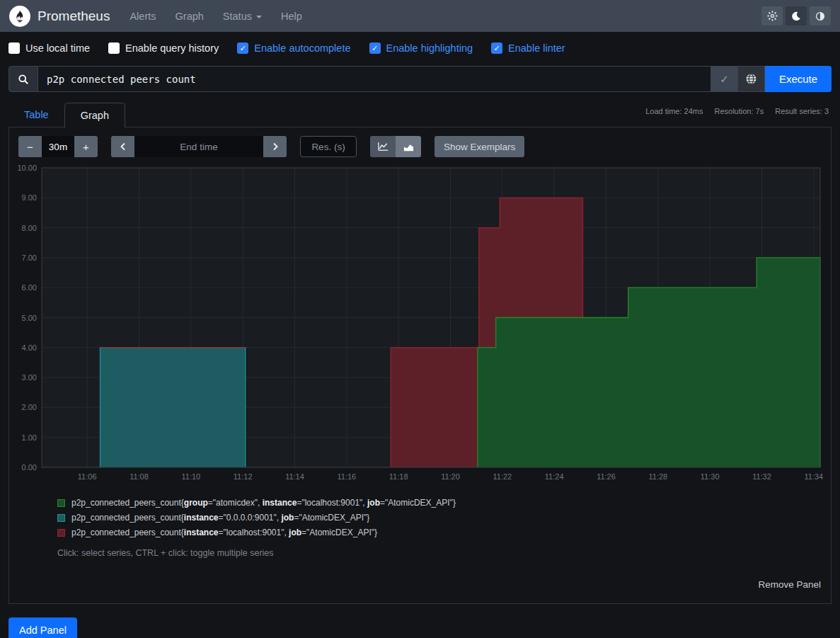  Describe the element at coordinates (123, 147) in the screenshot. I see `time-back-button` at that location.